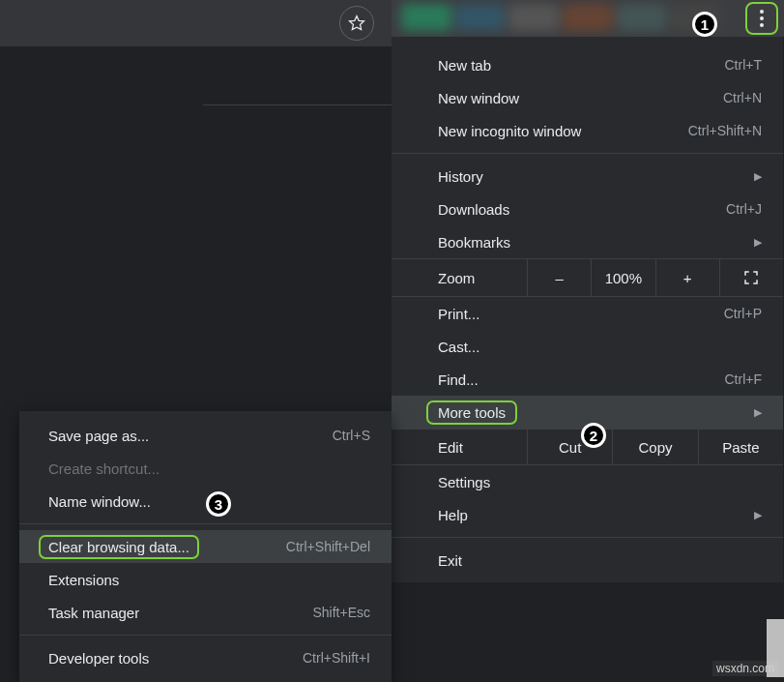  What do you see at coordinates (588, 515) in the screenshot?
I see `menu-help: Help ▶` at bounding box center [588, 515].